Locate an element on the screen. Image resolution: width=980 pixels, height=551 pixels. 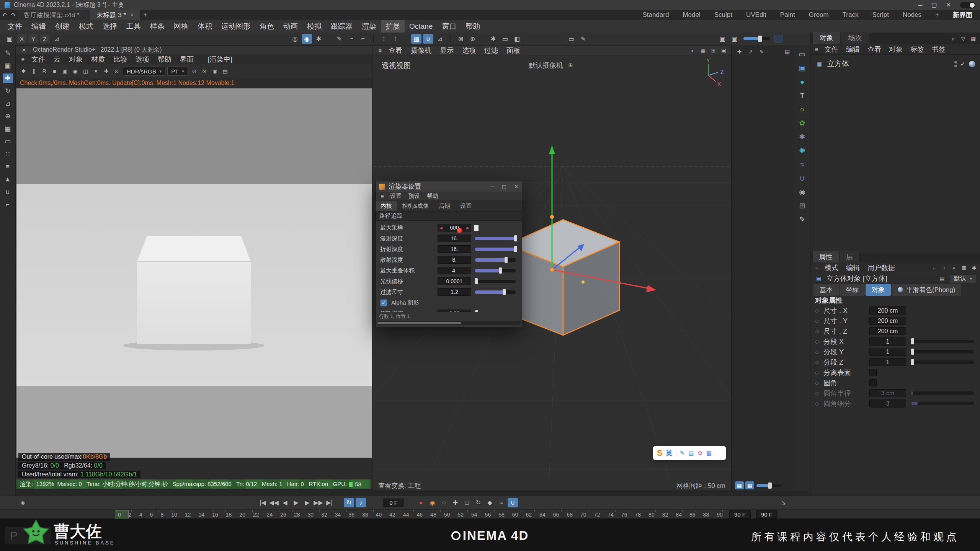
lock-image-icon: ⊠ is located at coordinates (204, 71).